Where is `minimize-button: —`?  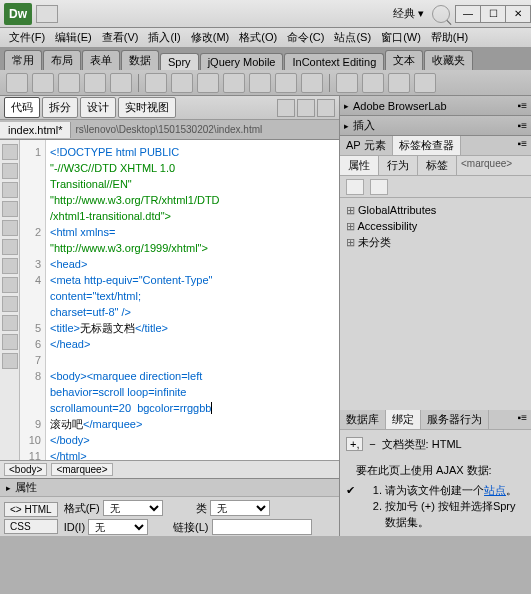
minimize-button: — is located at coordinates (468, 14).